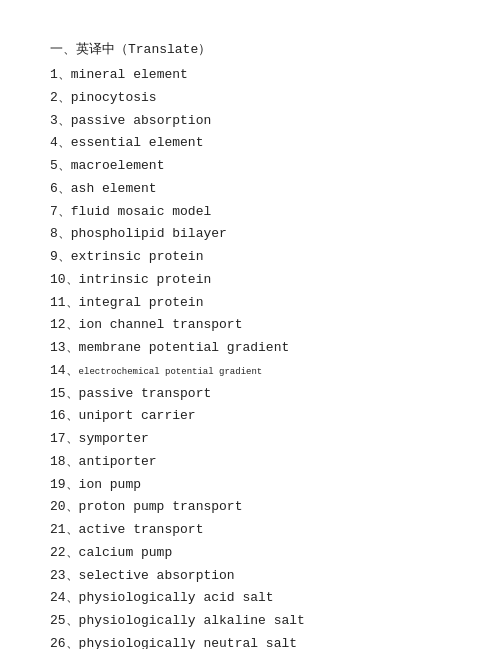 The width and height of the screenshot is (502, 649). Describe the element at coordinates (146, 280) in the screenshot. I see `item-text: intrinsic protein` at that location.